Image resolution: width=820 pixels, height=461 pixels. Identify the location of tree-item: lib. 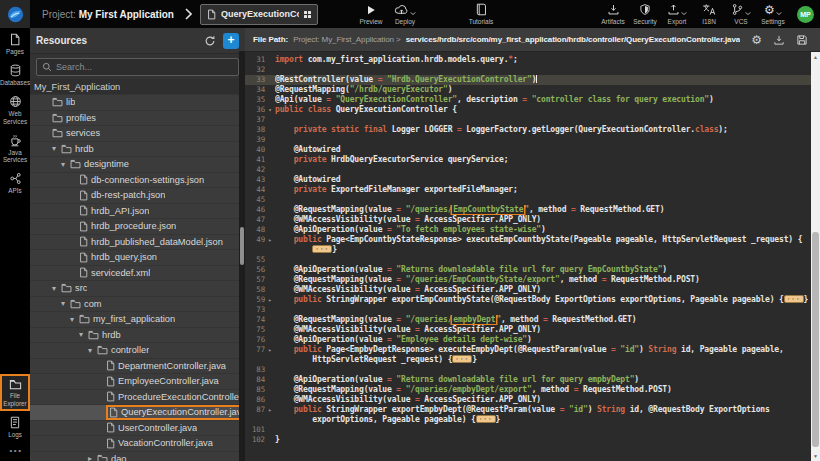
(134, 103).